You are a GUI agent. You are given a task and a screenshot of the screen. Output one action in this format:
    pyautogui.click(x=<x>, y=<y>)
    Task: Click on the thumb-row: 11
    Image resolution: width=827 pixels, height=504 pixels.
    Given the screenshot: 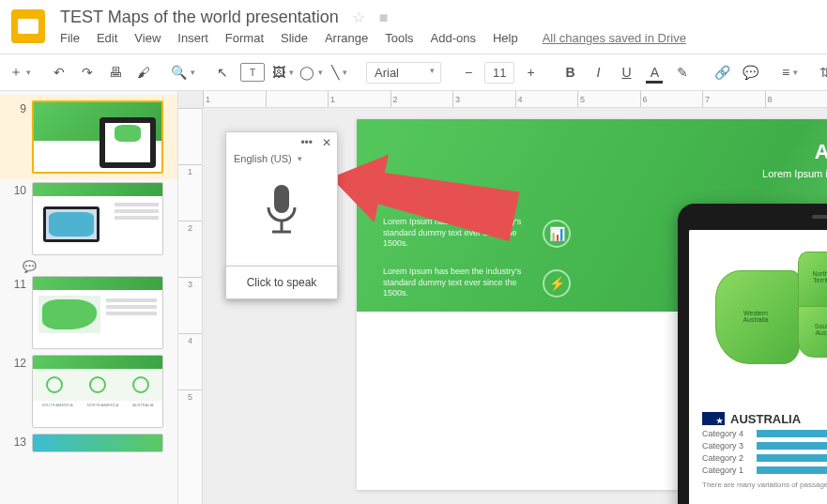 What is the action you would take?
    pyautogui.click(x=88, y=313)
    